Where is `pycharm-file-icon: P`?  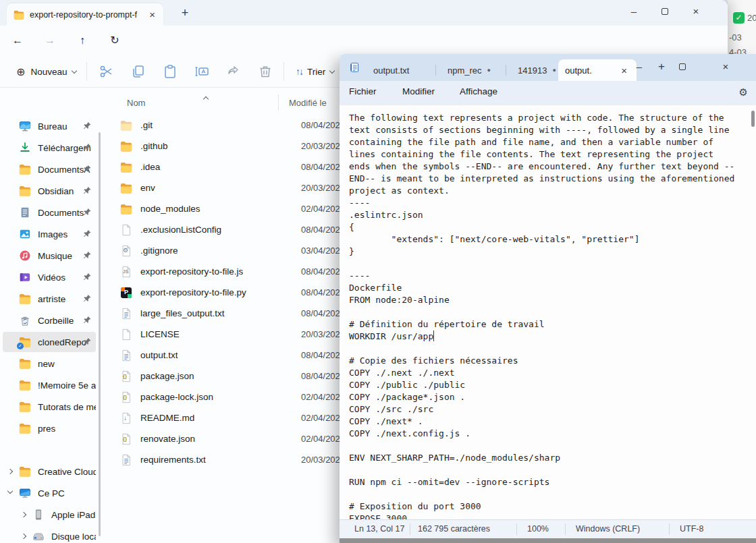
pycharm-file-icon: P is located at coordinates (126, 293).